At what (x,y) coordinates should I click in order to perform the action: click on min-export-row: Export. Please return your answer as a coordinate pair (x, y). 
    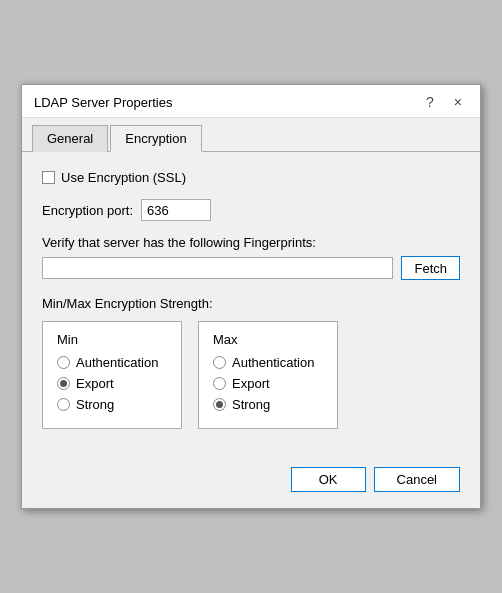
    Looking at the image, I should click on (112, 384).